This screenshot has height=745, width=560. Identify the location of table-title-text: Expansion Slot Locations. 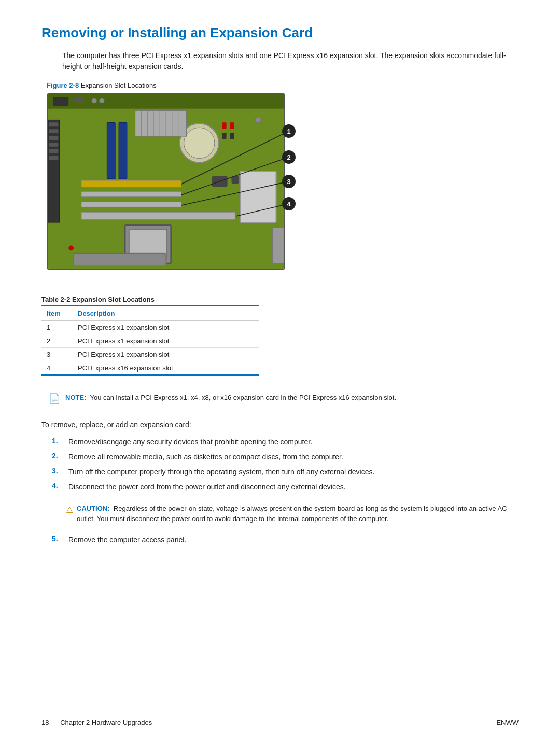
(112, 300).